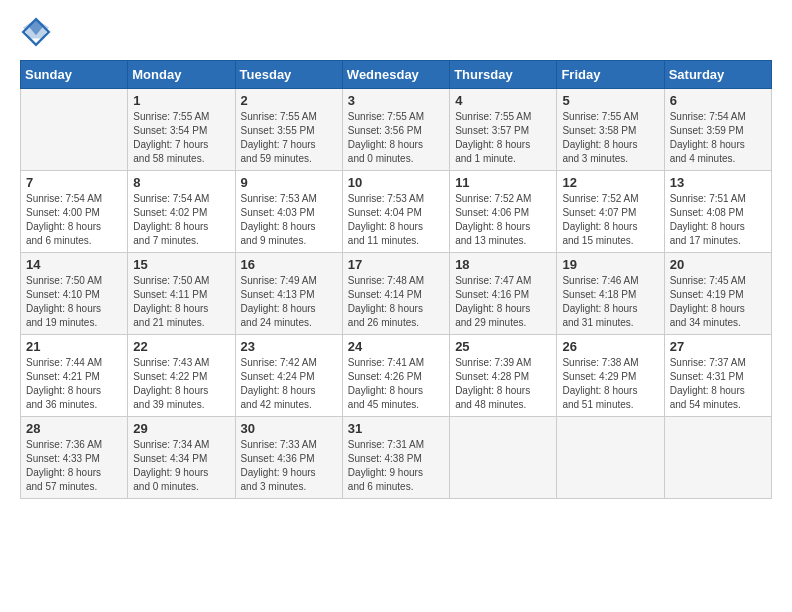 This screenshot has width=792, height=612. I want to click on cell-content: Sunrise: 7:48 AM Sunset: 4:14 PM Dayligh…, so click(396, 302).